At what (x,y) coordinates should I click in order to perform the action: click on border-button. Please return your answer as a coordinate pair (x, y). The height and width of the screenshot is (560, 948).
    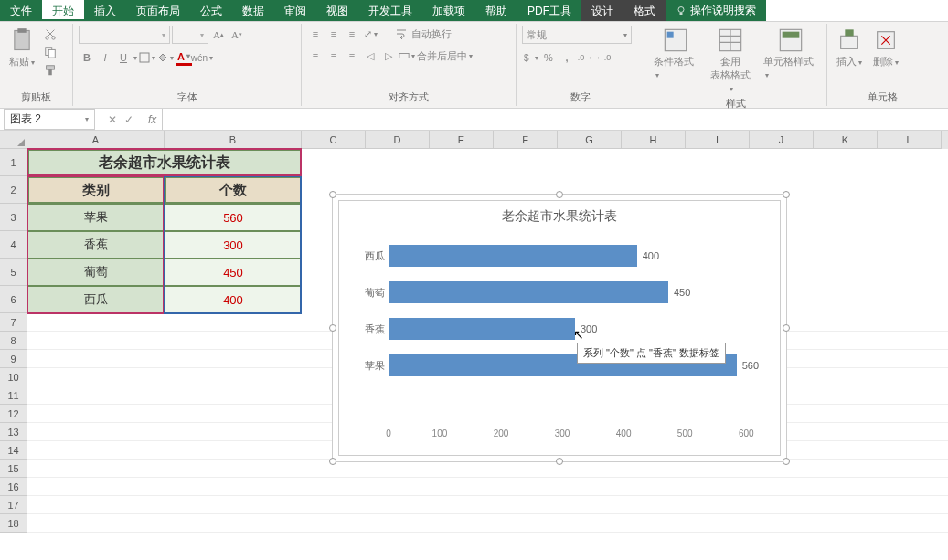
    Looking at the image, I should click on (147, 58).